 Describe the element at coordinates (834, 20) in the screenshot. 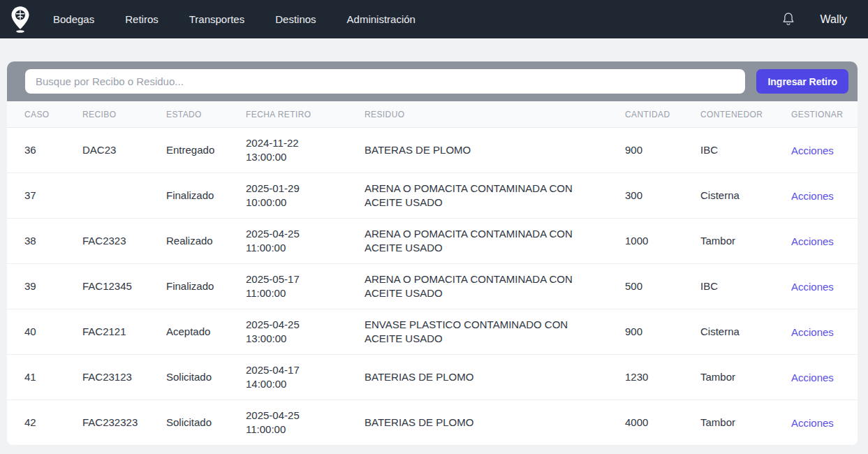

I see `user-menu: Wally` at that location.